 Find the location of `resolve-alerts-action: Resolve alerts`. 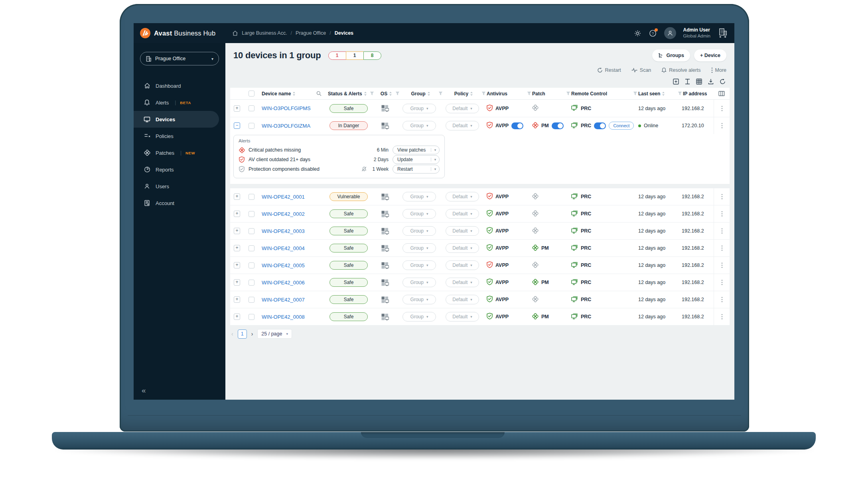

resolve-alerts-action: Resolve alerts is located at coordinates (681, 70).